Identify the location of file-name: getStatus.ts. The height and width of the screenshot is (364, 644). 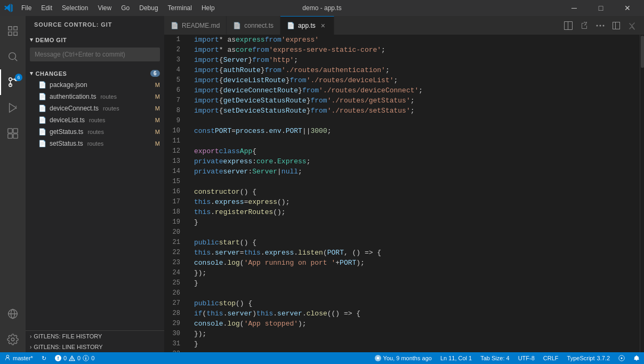
(66, 132).